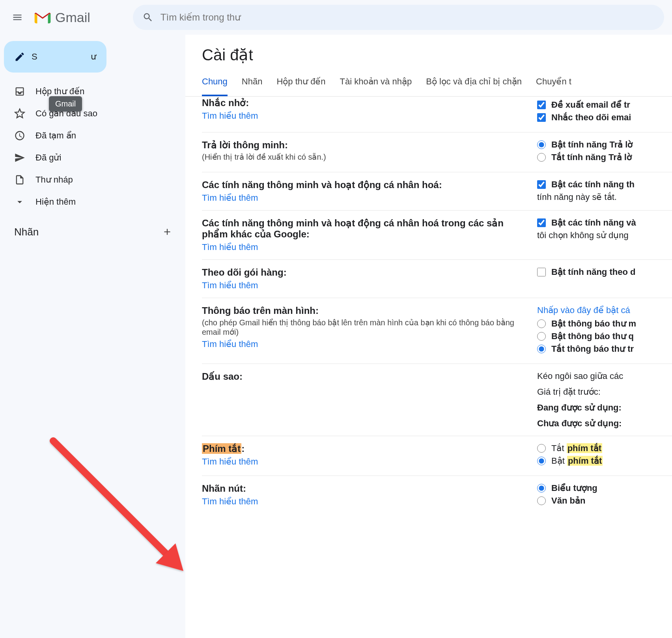  I want to click on tab-0: Chung, so click(215, 84).